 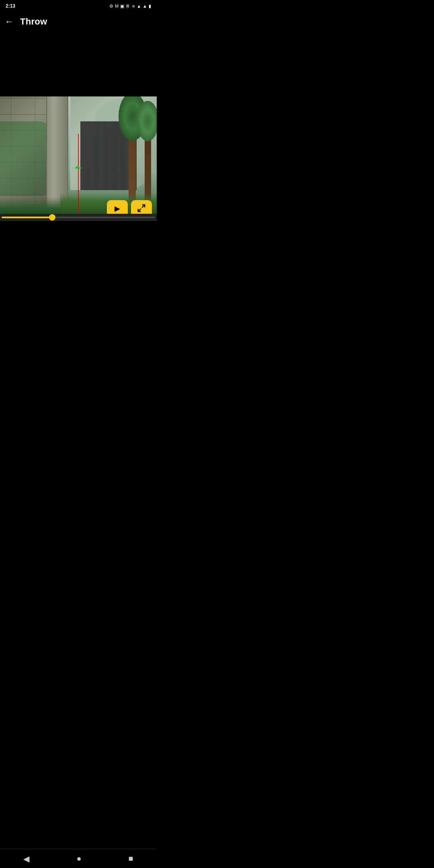 What do you see at coordinates (78, 22) in the screenshot?
I see `top-app-bar: ← Throw` at bounding box center [78, 22].